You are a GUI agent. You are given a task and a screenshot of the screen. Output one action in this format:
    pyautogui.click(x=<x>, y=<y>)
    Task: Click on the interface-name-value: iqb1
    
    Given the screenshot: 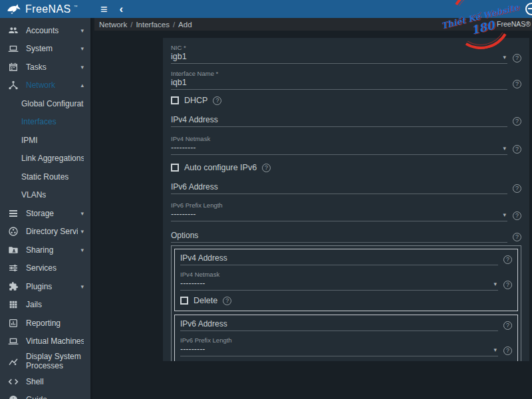 What is the action you would take?
    pyautogui.click(x=179, y=82)
    